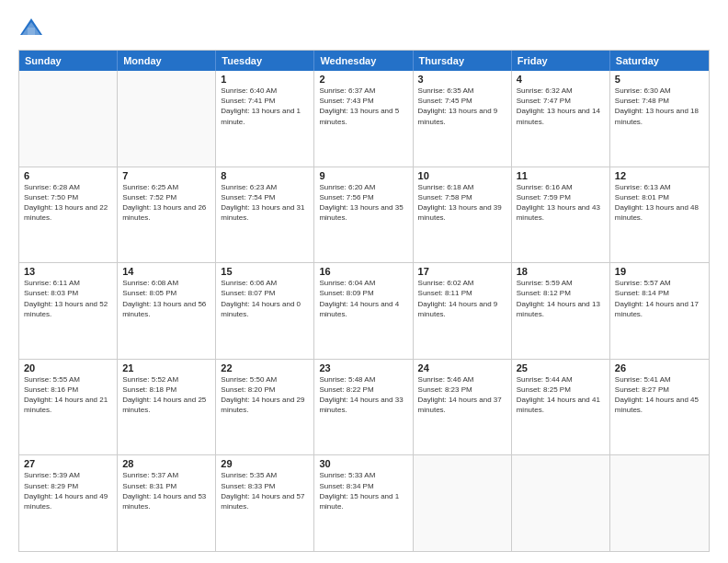 This screenshot has width=728, height=563. I want to click on day-number: 25, so click(561, 368).